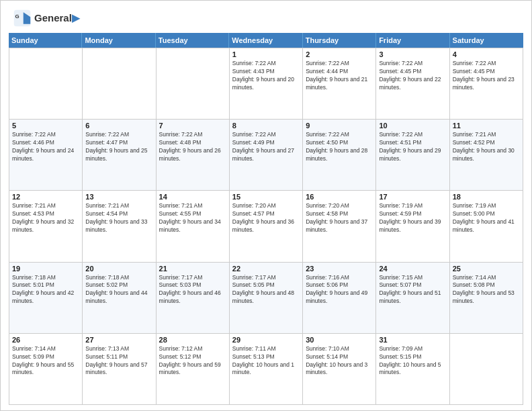 The image size is (532, 411). I want to click on day-number: 31, so click(412, 340).